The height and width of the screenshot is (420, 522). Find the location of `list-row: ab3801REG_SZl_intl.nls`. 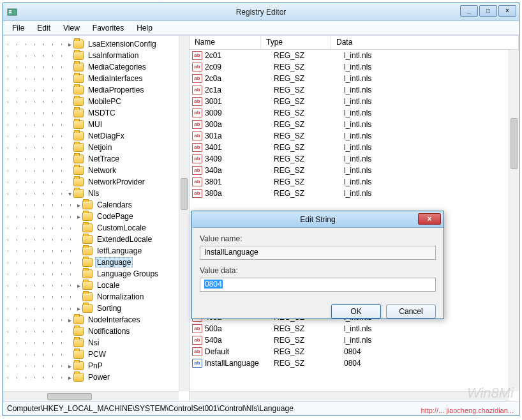

list-row: ab3801REG_SZl_intl.nls is located at coordinates (349, 182).